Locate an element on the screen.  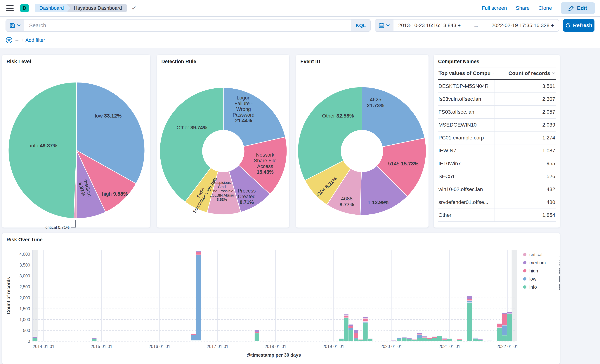
search-input is located at coordinates (188, 25).